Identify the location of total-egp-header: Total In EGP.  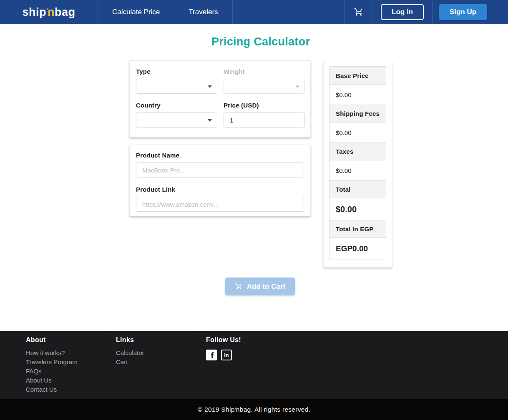
(358, 229).